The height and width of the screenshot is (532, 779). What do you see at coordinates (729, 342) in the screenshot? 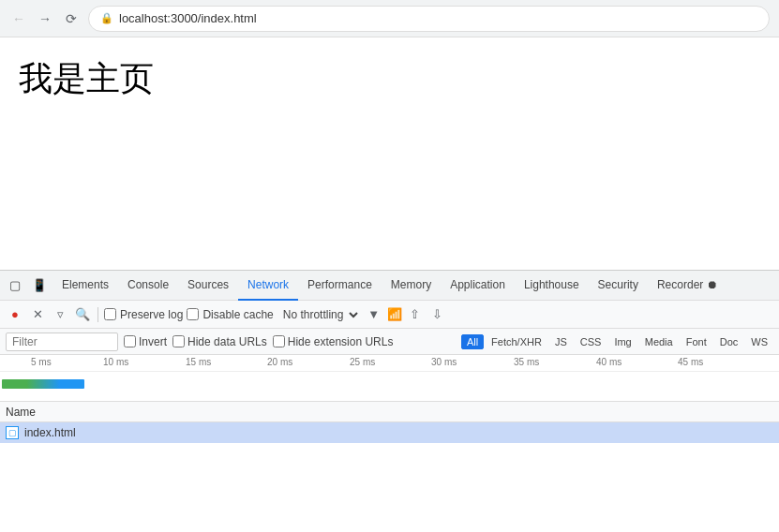
I see `filter-btn-doc: Doc` at bounding box center [729, 342].